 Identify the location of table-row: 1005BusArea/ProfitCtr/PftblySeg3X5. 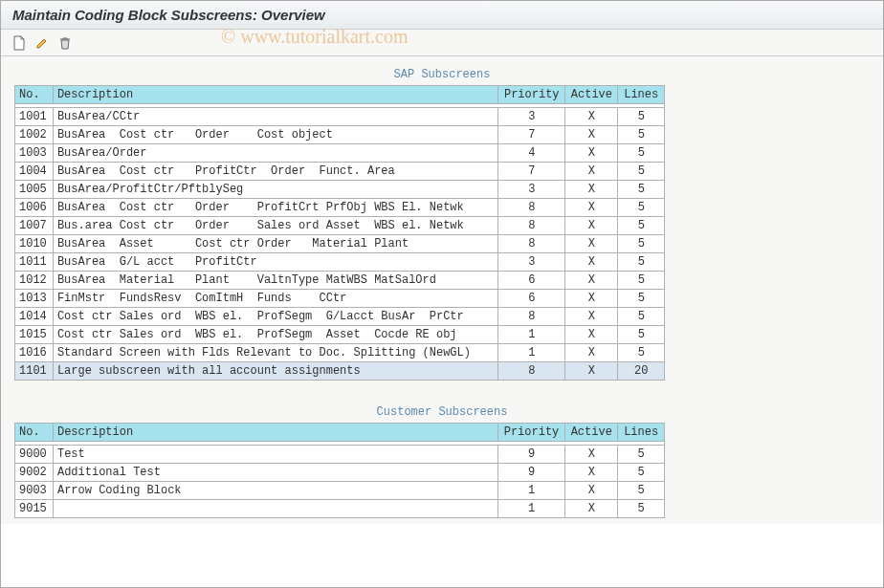
(341, 189).